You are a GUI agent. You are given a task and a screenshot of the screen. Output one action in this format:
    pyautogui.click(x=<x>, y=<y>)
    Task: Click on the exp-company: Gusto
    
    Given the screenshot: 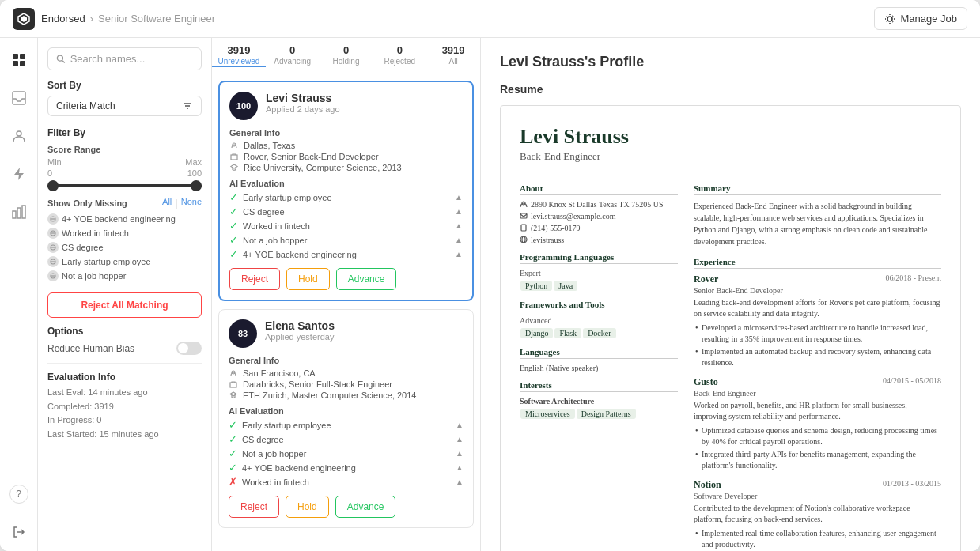 What is the action you would take?
    pyautogui.click(x=706, y=383)
    